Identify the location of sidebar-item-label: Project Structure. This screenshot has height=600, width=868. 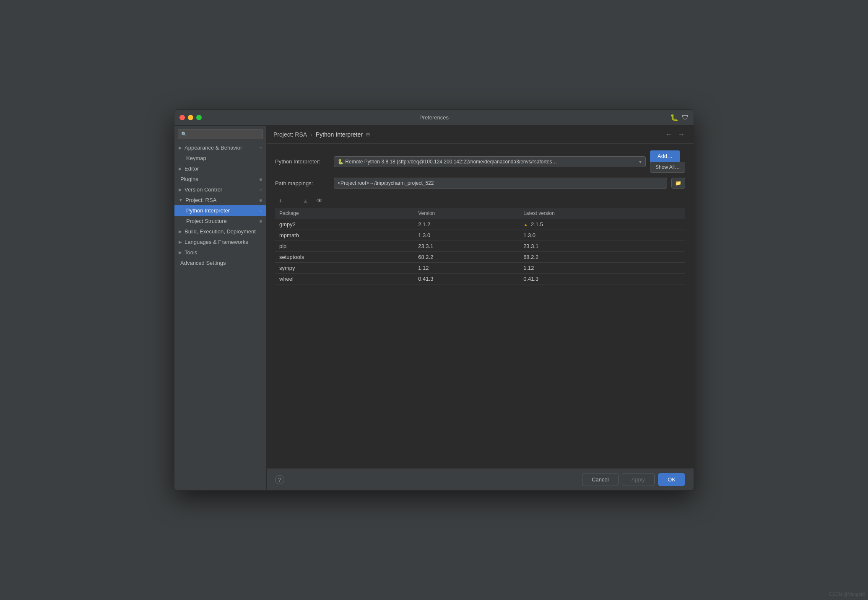
(206, 221).